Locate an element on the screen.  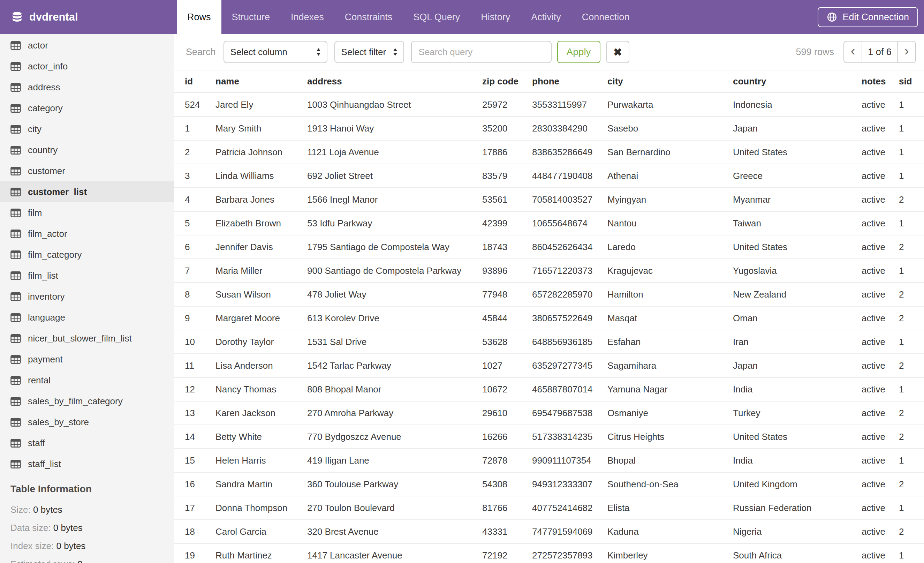
sidebar-item-language: language is located at coordinates (87, 317).